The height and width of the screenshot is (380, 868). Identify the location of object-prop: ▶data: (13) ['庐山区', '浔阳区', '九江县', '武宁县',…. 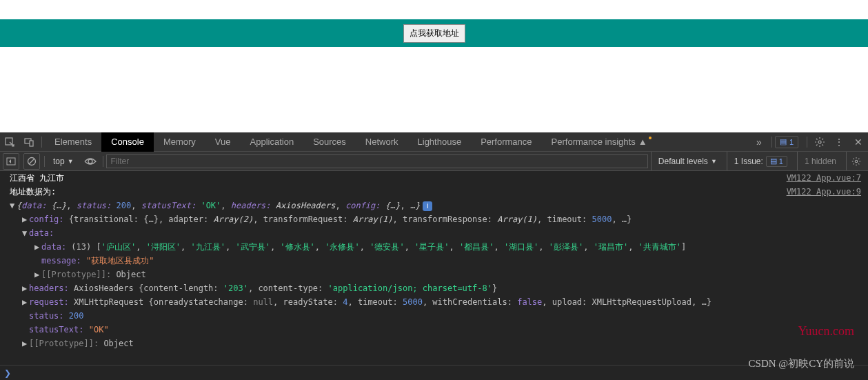
(434, 247).